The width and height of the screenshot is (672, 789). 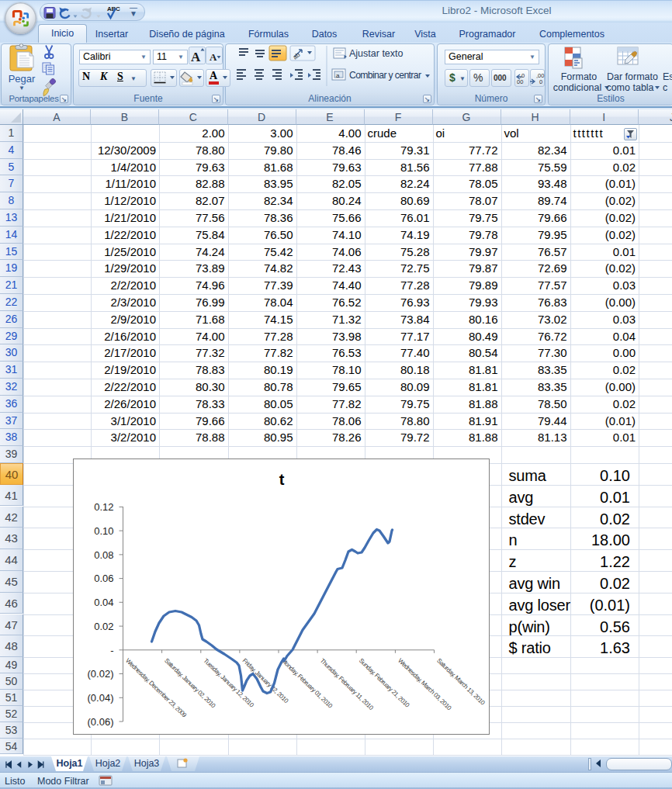 What do you see at coordinates (630, 88) in the screenshot?
I see `svg-text: como tabla` at bounding box center [630, 88].